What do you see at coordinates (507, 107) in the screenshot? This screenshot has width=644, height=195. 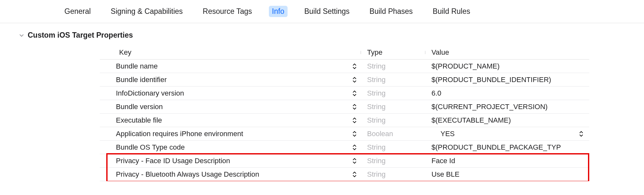 I see `plist-value-cell: $(CURRENT_PROJECT_VERSION)` at bounding box center [507, 107].